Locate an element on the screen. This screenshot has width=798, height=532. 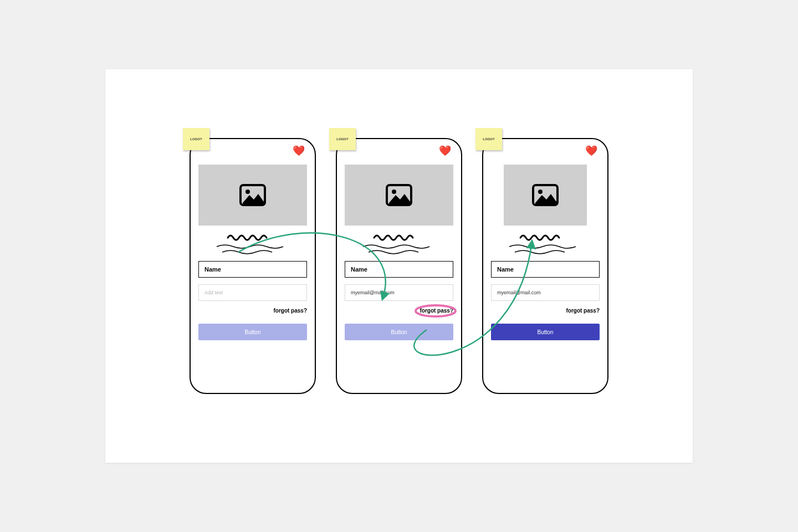
phone-frame-2: LOGO? ❤️ Name myemail@mail.com forgot pa… is located at coordinates (399, 266).